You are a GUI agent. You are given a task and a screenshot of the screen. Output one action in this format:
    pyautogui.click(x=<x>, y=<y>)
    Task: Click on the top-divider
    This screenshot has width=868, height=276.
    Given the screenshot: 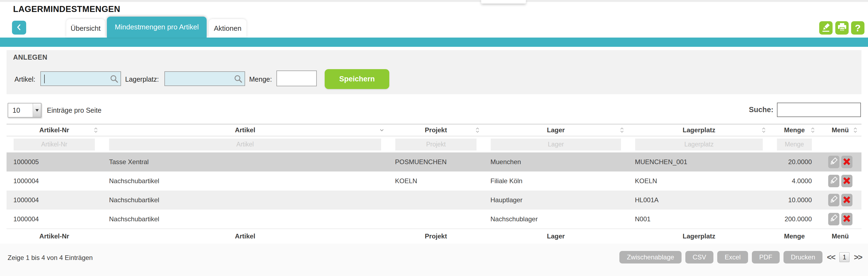 What is the action you would take?
    pyautogui.click(x=434, y=1)
    